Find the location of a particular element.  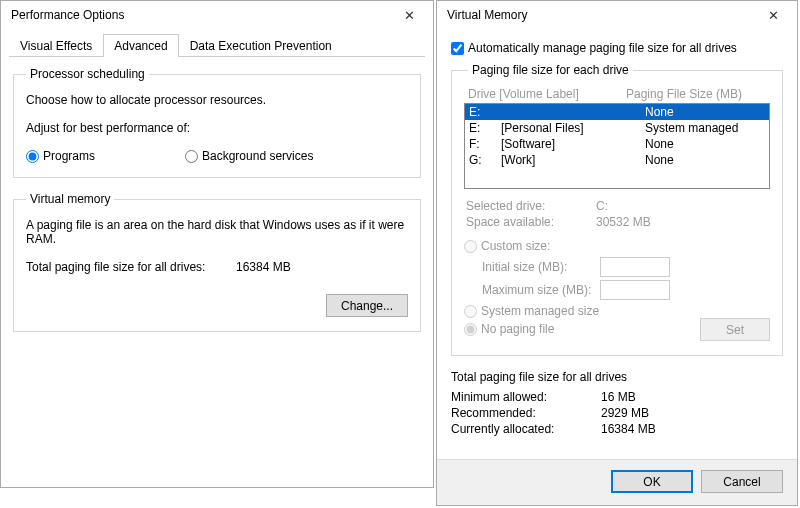

totals-section: Total paging file size for all drives Mi… is located at coordinates (617, 403).